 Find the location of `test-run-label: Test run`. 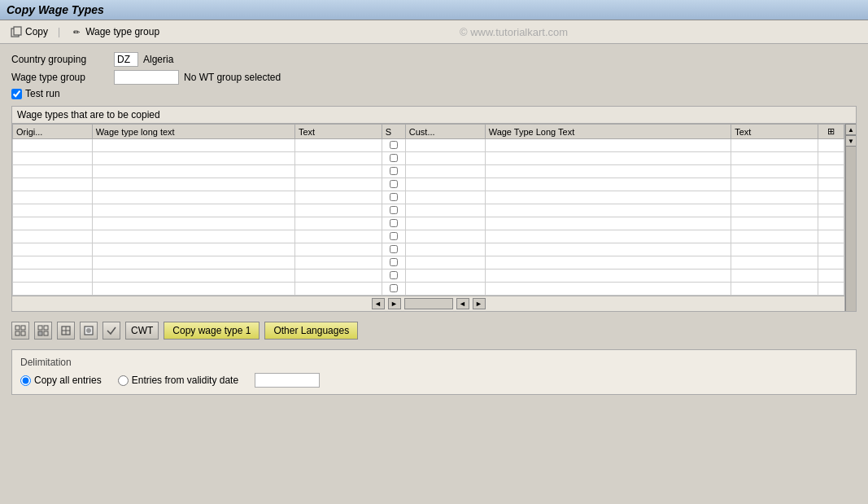

test-run-label: Test run is located at coordinates (42, 94).